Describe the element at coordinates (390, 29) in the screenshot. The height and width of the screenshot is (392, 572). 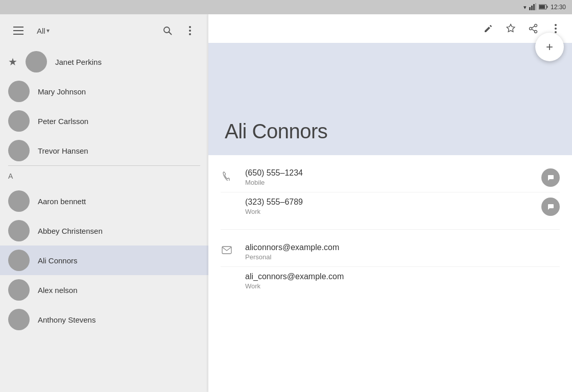
I see `detail-toolbar` at that location.